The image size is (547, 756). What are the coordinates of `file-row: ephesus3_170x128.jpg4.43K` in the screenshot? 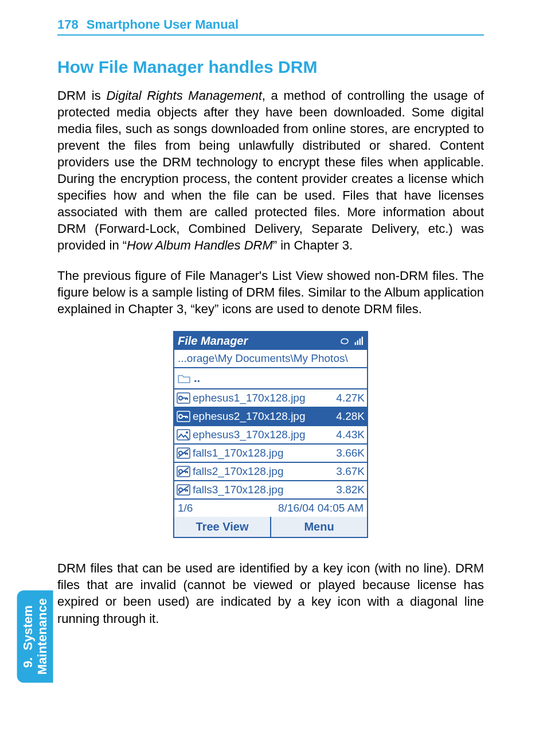 It's located at (271, 435).